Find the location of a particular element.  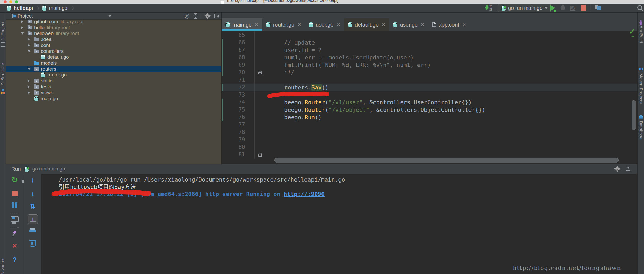

tree-item-default.go: default.go is located at coordinates (114, 57).